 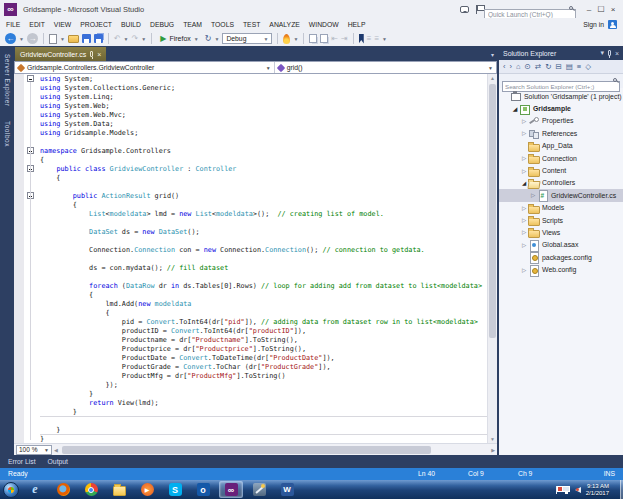 What do you see at coordinates (162, 24) in the screenshot?
I see `menu-debug: DEBUG` at bounding box center [162, 24].